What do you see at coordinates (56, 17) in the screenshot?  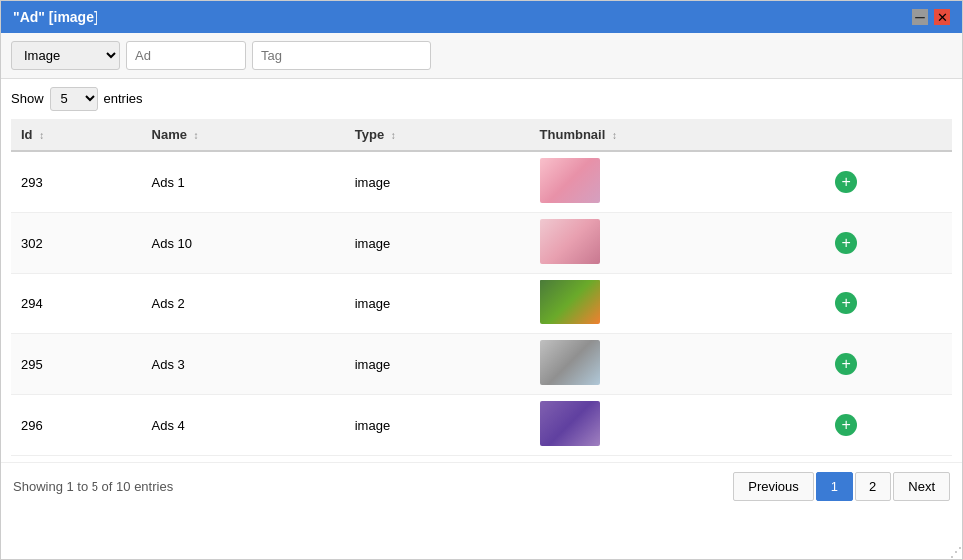 I see `window-title: "Ad" [image]` at bounding box center [56, 17].